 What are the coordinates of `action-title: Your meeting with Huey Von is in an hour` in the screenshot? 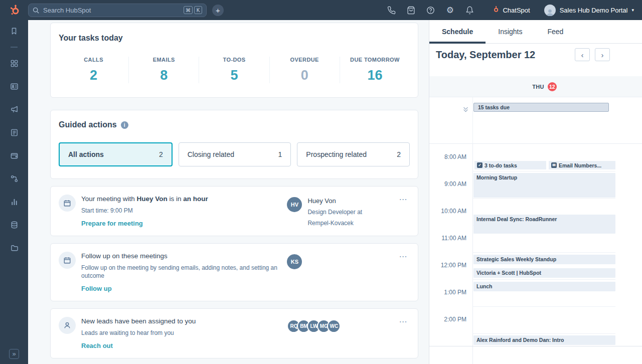 It's located at (184, 199).